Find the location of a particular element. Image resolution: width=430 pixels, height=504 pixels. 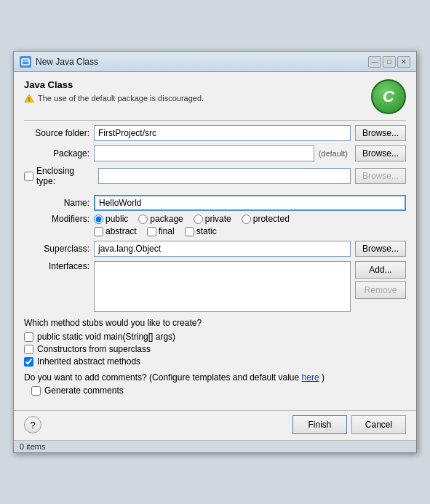

package-default-text: (default) is located at coordinates (333, 153).